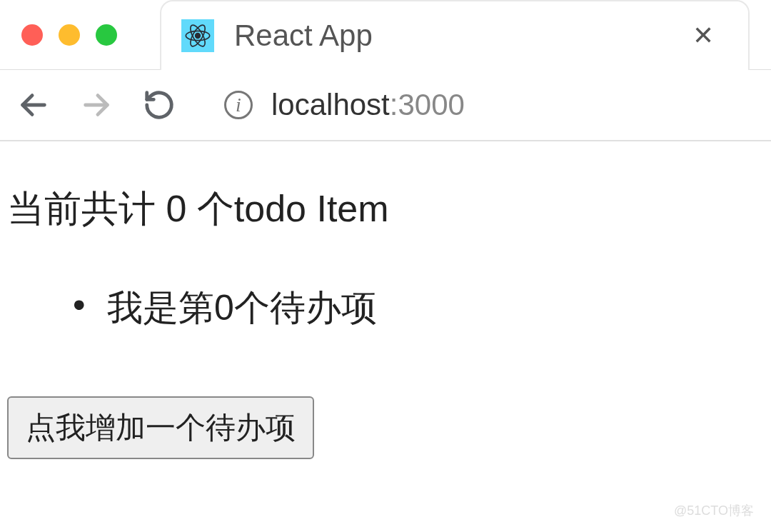 Image resolution: width=771 pixels, height=532 pixels. I want to click on url-host: localhost, so click(331, 104).